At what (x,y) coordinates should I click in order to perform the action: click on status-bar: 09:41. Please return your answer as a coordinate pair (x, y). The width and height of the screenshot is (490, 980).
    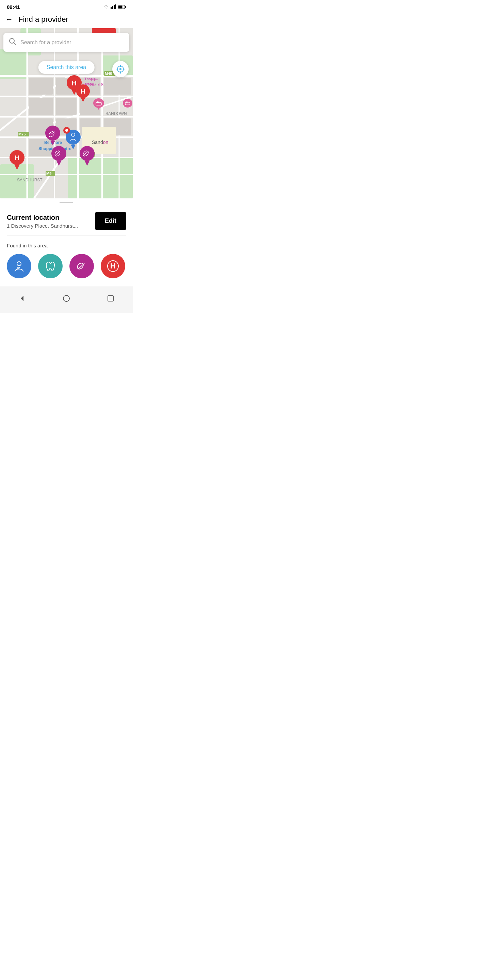
    Looking at the image, I should click on (66, 6).